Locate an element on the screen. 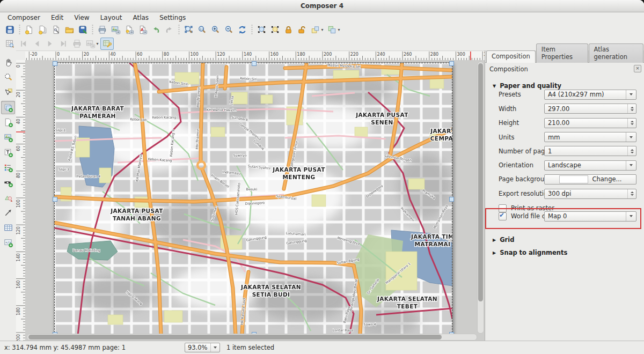  add-html-frame-tool-button: </> is located at coordinates (8, 242).